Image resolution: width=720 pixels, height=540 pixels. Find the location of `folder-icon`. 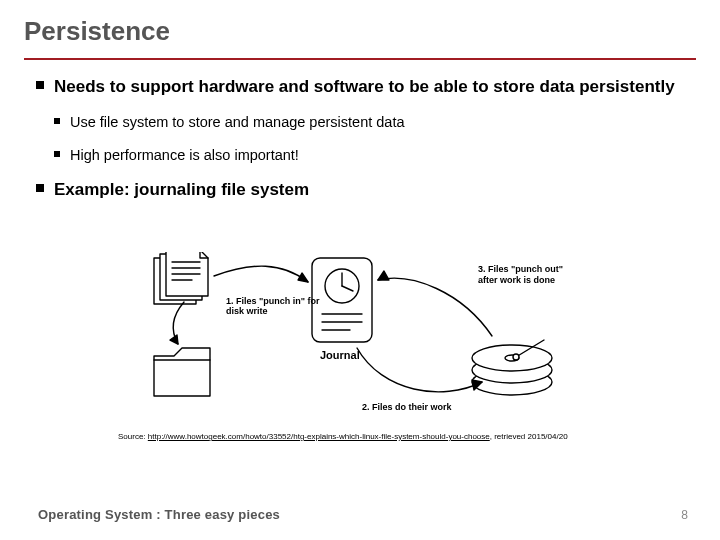

folder-icon is located at coordinates (182, 372).